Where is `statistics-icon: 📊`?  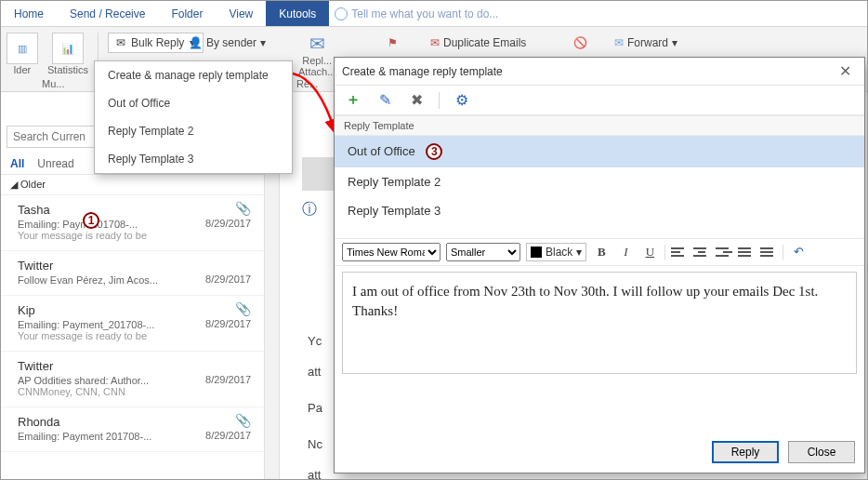 statistics-icon: 📊 is located at coordinates (68, 48).